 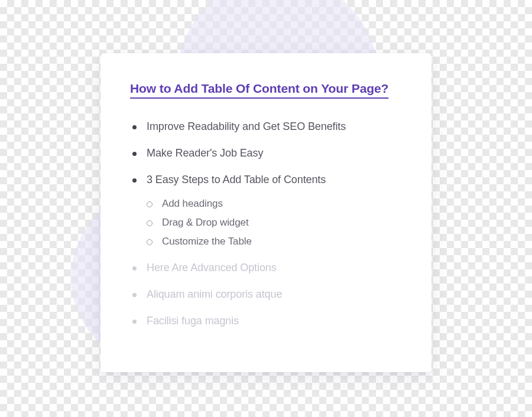 I want to click on toc-sub-list: Add headings Drag & Drop widget Customiz…, so click(x=274, y=223).